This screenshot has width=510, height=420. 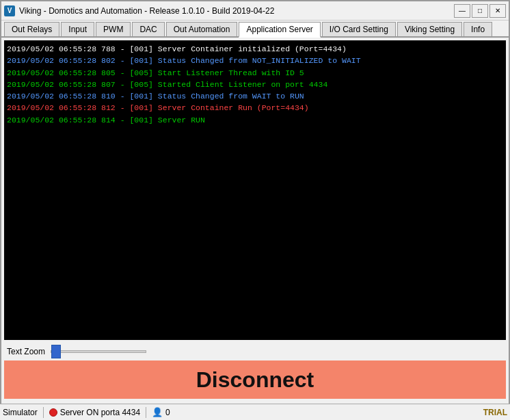 What do you see at coordinates (31, 29) in the screenshot?
I see `tab-out-relays: Out Relays` at bounding box center [31, 29].